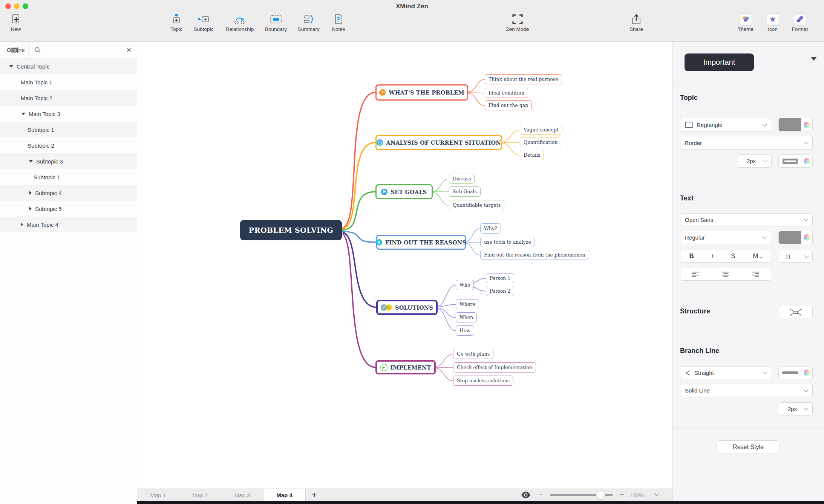  I want to click on subtopic-node: Ideal condition, so click(507, 93).